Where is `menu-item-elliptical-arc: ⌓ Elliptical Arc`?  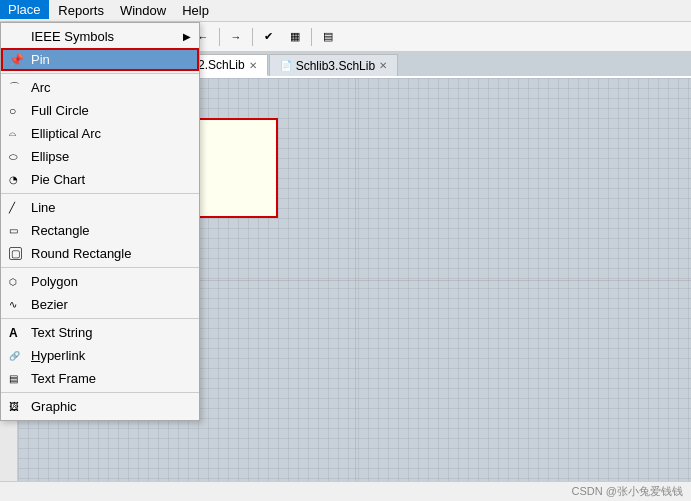 menu-item-elliptical-arc: ⌓ Elliptical Arc is located at coordinates (100, 134).